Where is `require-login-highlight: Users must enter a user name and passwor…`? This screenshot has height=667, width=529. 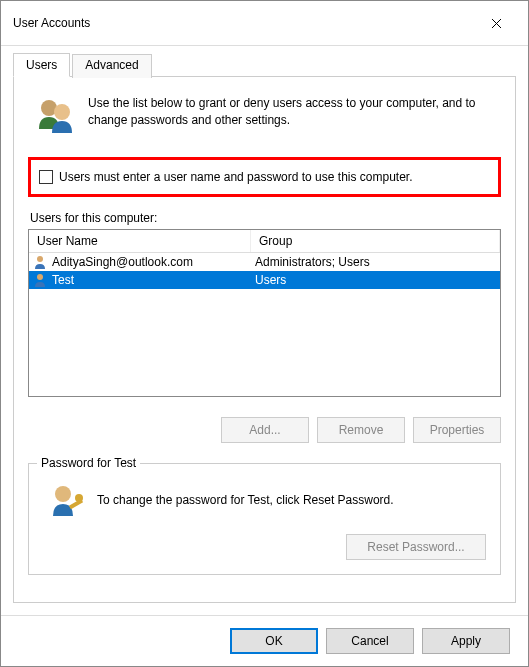
require-login-highlight: Users must enter a user name and passwor… is located at coordinates (264, 177).